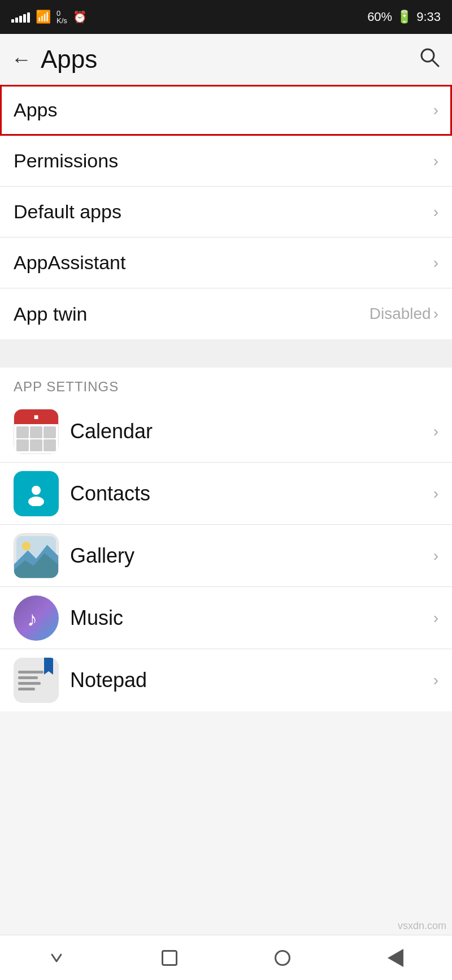 The width and height of the screenshot is (452, 980). I want to click on app-item-contacts-label: Contacts, so click(110, 494).